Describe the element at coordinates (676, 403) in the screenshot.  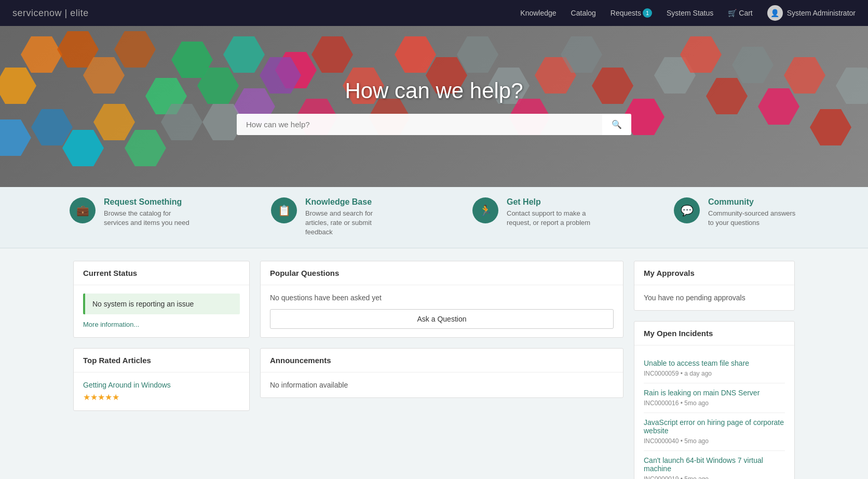
I see `incident-meta-1: INC0000016 • 5mo ago` at that location.